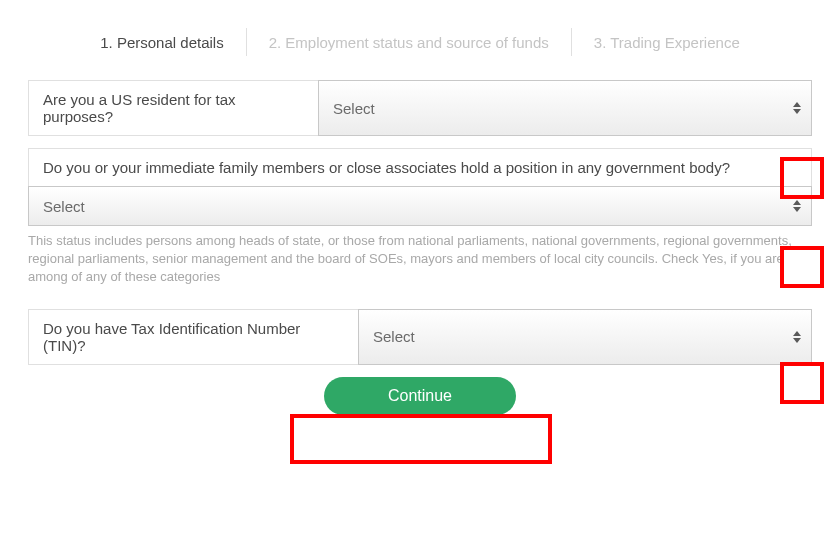  What do you see at coordinates (420, 206) in the screenshot?
I see `gov-position-select: Select` at bounding box center [420, 206].